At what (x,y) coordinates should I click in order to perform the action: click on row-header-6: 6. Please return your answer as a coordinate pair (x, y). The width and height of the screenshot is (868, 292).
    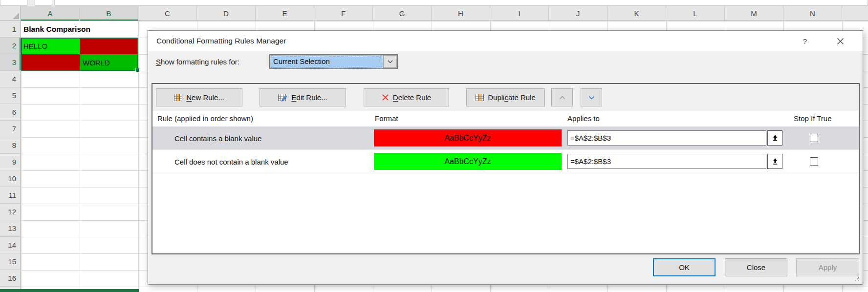
    Looking at the image, I should click on (11, 112).